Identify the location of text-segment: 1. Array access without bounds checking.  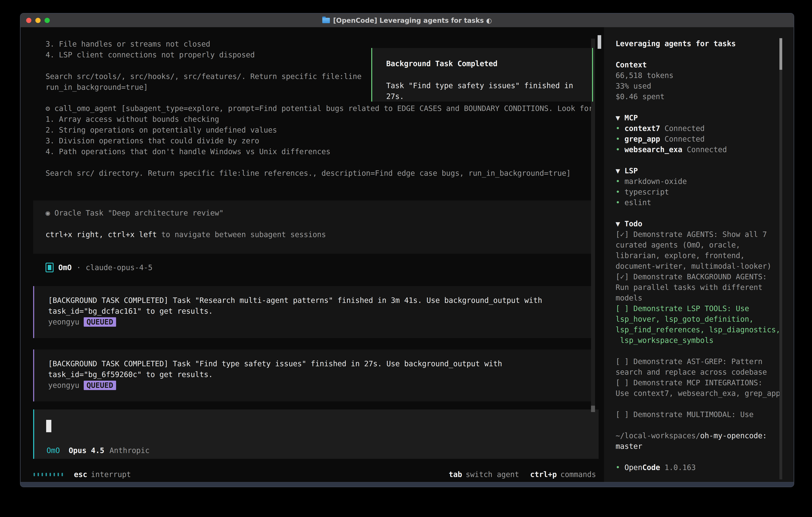
(132, 119).